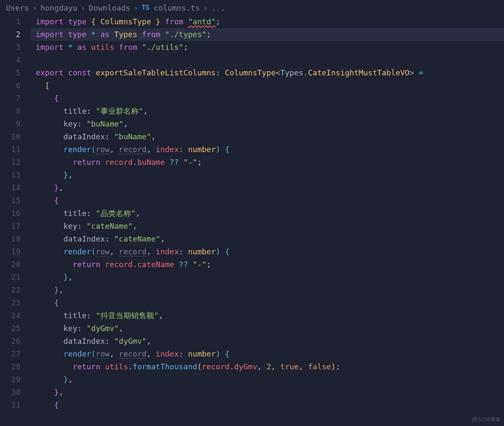 This screenshot has width=504, height=426. I want to click on code-line: title: "品类名称",, so click(267, 213).